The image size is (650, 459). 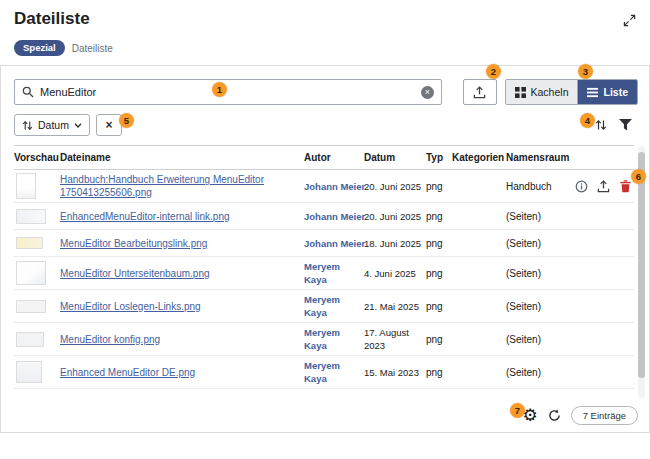 What do you see at coordinates (40, 48) in the screenshot?
I see `breadcrumb-spezial-badge: Spezial` at bounding box center [40, 48].